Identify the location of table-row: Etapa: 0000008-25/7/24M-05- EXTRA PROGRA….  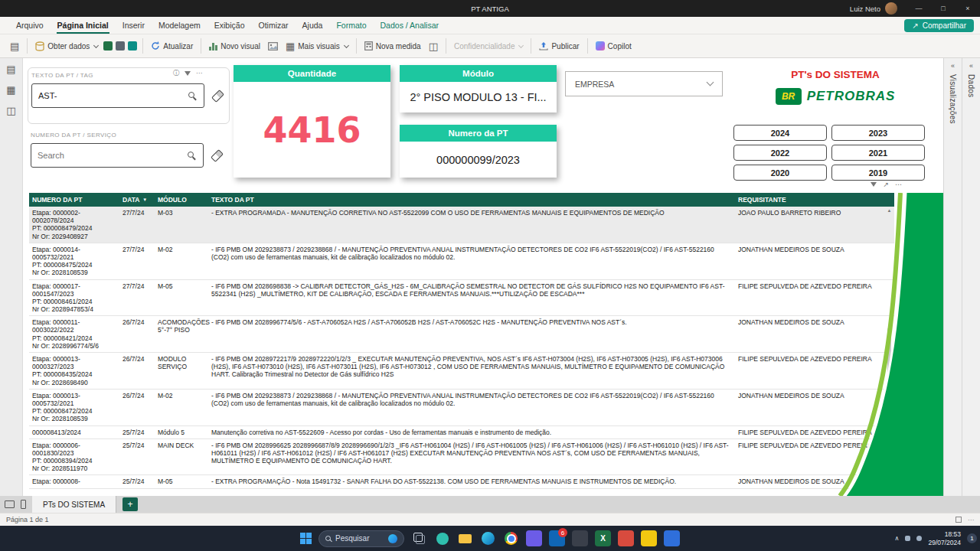
(462, 482).